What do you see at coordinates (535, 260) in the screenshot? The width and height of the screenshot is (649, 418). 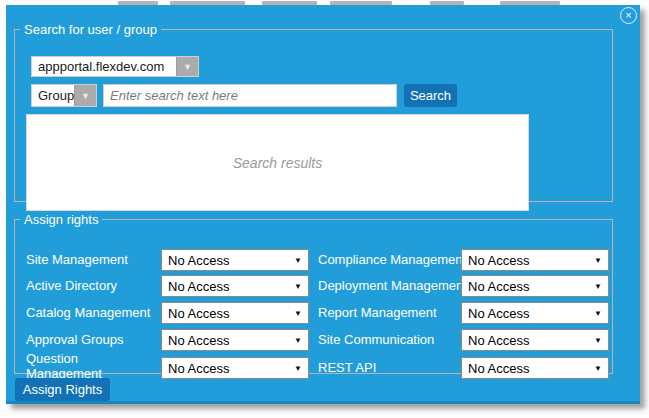 I see `select-compliance-management: No Access ▼` at bounding box center [535, 260].